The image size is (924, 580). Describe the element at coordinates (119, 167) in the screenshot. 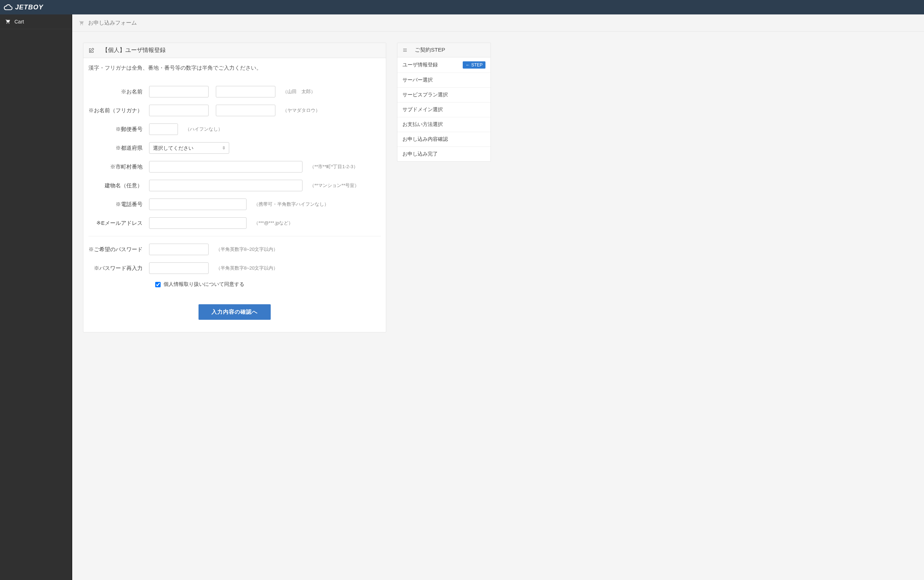

I see `label-city: ※市町村番地` at that location.